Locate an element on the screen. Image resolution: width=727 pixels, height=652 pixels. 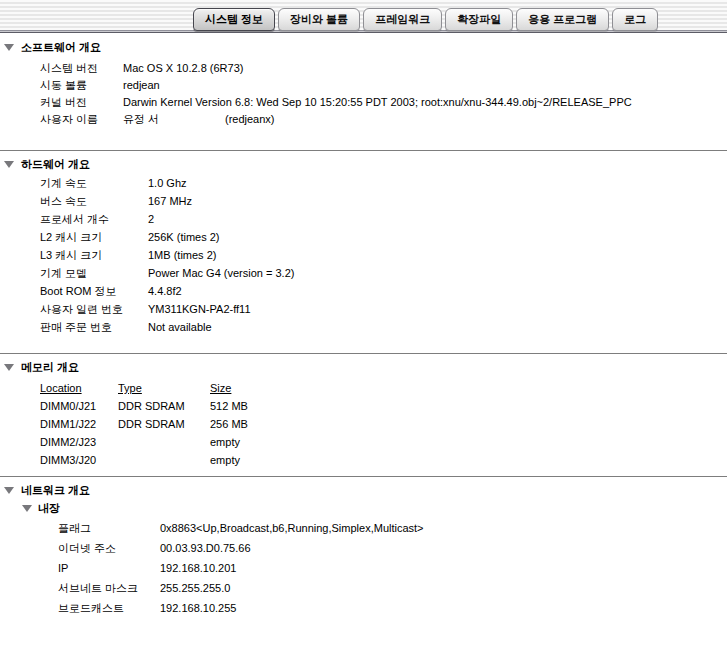
memory-table: Location Type Size DIMM0/J21 DDR SDRAM 5… is located at coordinates (364, 424).